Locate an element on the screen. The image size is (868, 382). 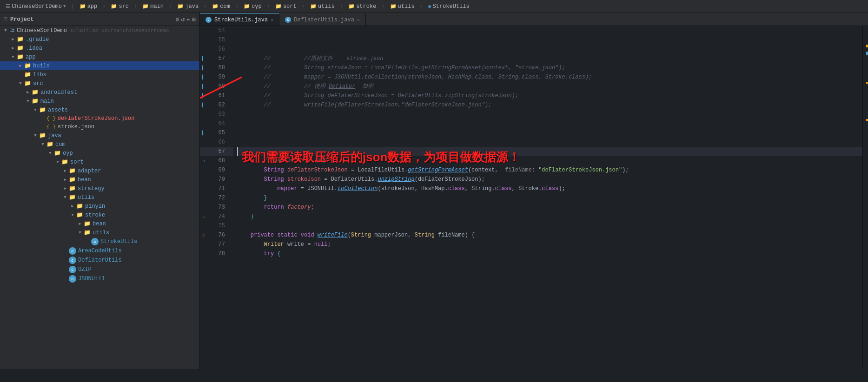
bc-utils2: 📁 utils is located at coordinates (403, 7).